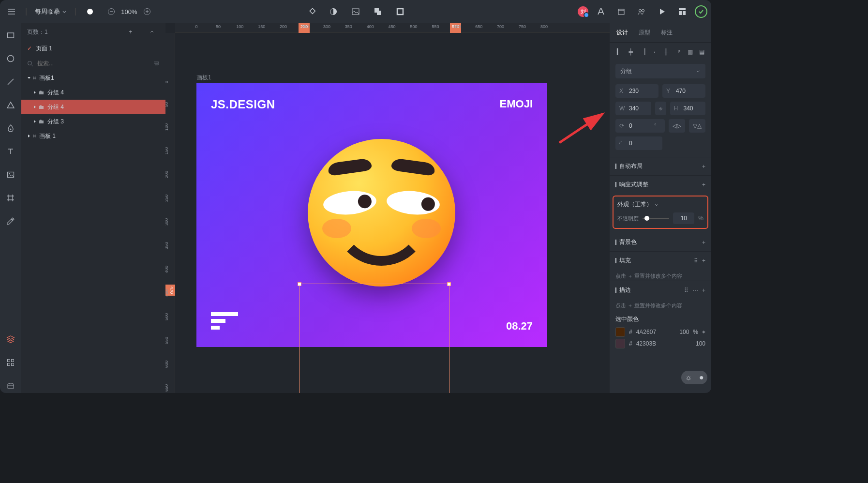  I want to click on crop-icon, so click(400, 12).